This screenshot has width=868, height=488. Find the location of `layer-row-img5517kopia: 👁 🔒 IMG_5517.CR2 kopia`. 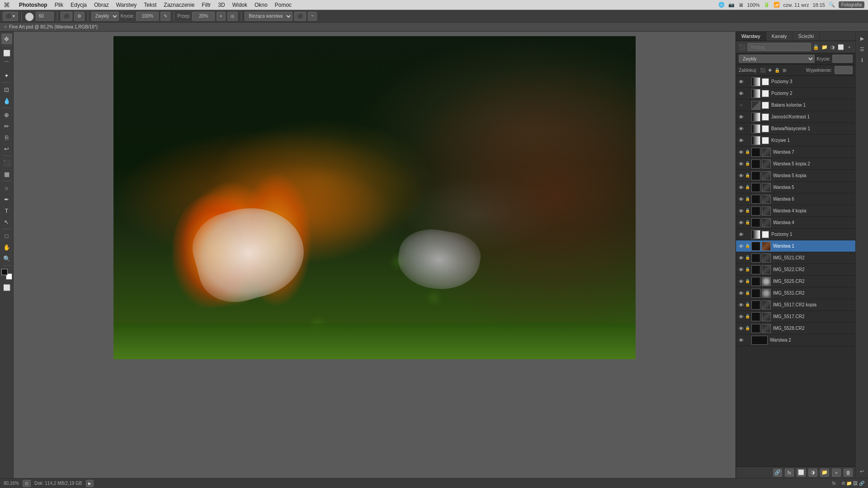

layer-row-img5517kopia: 👁 🔒 IMG_5517.CR2 kopia is located at coordinates (796, 305).